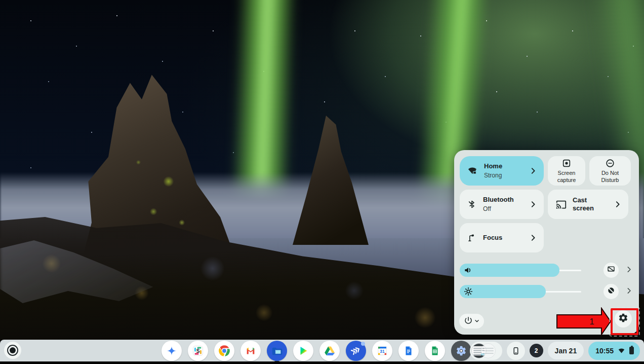  Describe the element at coordinates (503, 200) in the screenshot. I see `bluetooth-label: Bluetooth` at that location.